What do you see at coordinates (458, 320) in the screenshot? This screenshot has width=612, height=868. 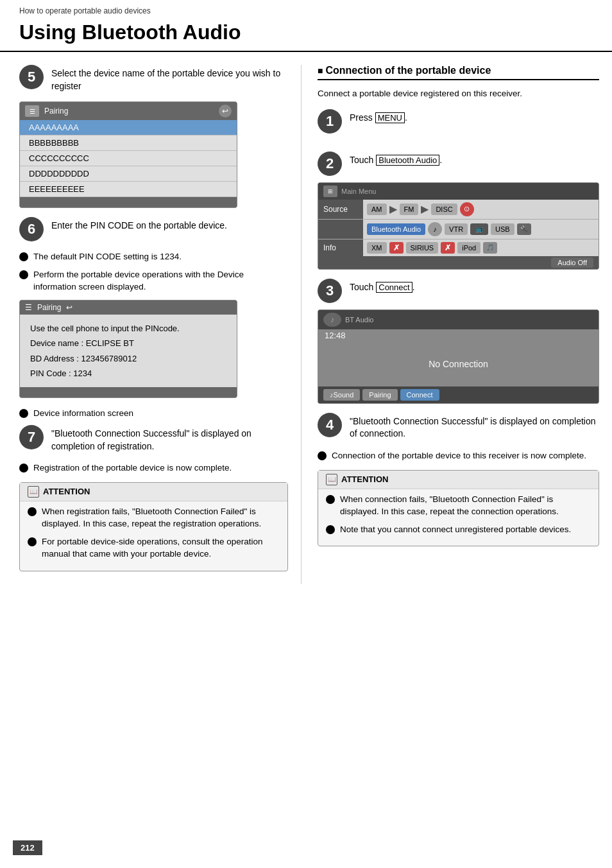 I see `bt-header-bar: ♪ BT Audio` at bounding box center [458, 320].